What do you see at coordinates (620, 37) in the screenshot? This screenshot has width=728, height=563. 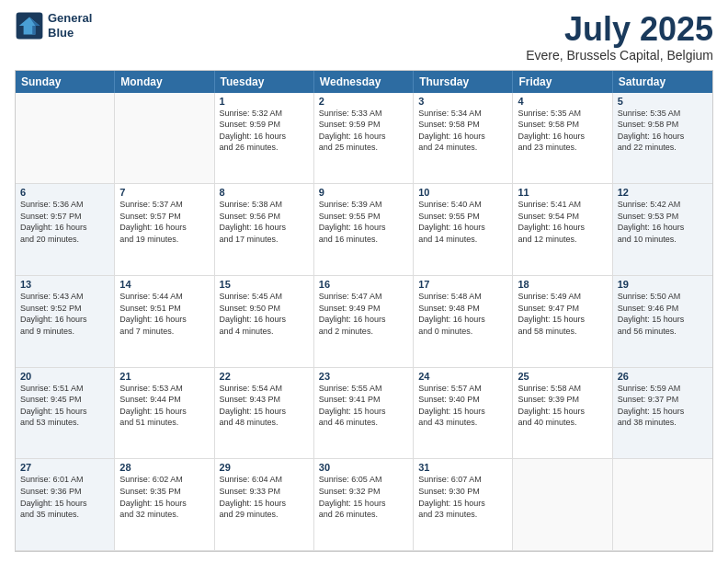 I see `title-area: July 2025 Evere, Brussels Capital, Belgi…` at bounding box center [620, 37].